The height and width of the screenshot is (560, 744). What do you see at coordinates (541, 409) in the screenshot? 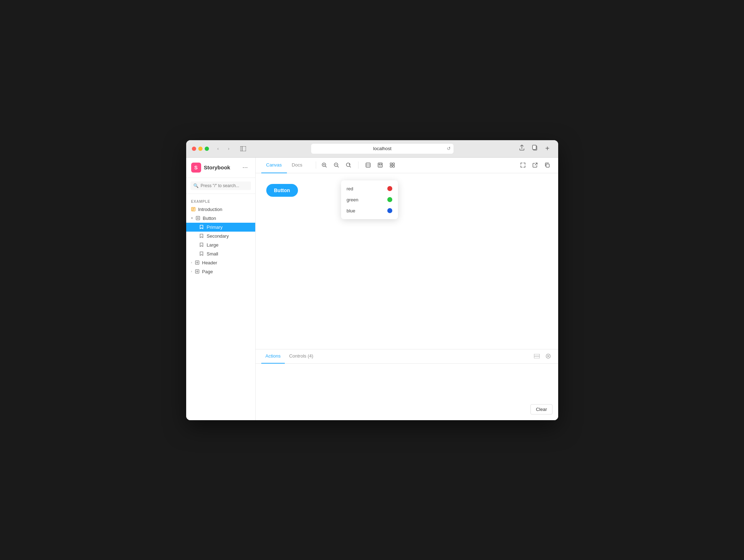
I see `clear-button: Clear` at bounding box center [541, 409].